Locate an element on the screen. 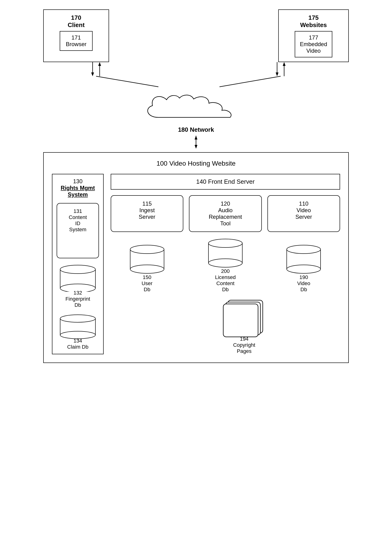 The image size is (392, 558). licensed-db-text: LicensedContentDb is located at coordinates (225, 283).